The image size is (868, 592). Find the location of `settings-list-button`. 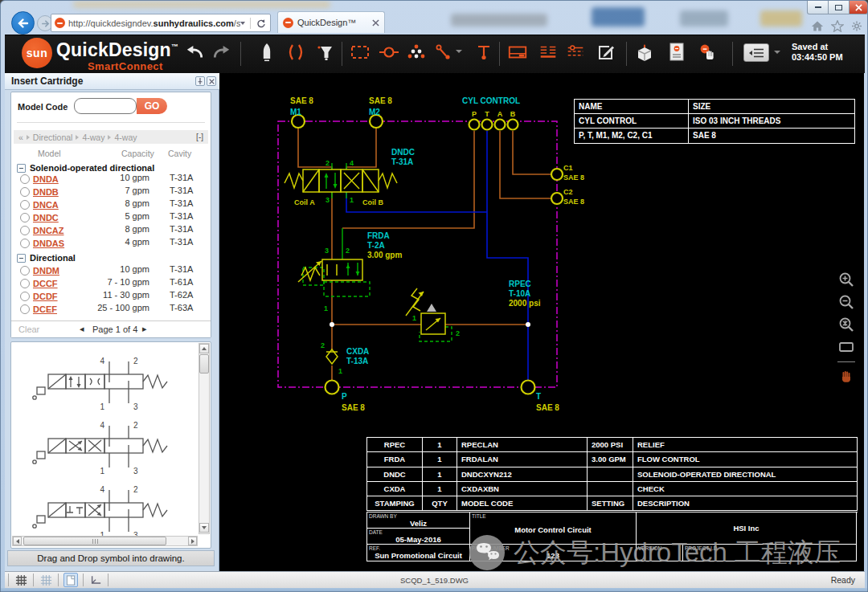

settings-list-button is located at coordinates (575, 52).